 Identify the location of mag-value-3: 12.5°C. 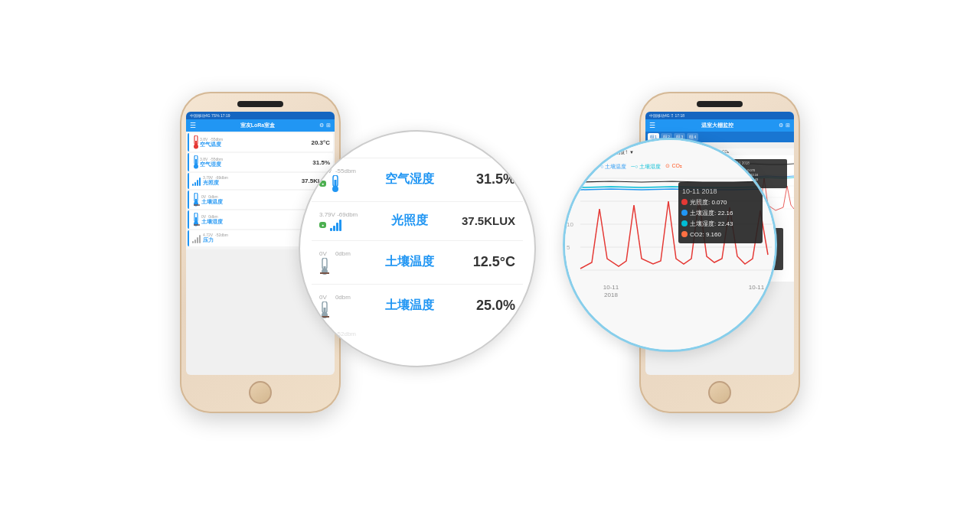
(481, 262).